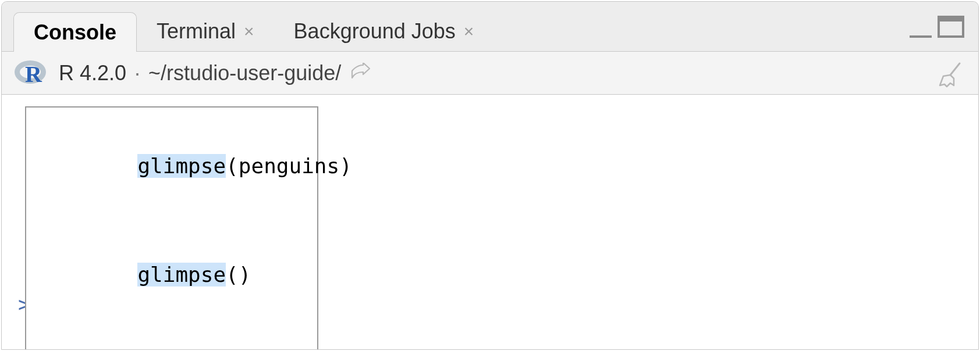 Image resolution: width=980 pixels, height=351 pixels. What do you see at coordinates (93, 73) in the screenshot?
I see `r-version-label: R 4.2.0` at bounding box center [93, 73].